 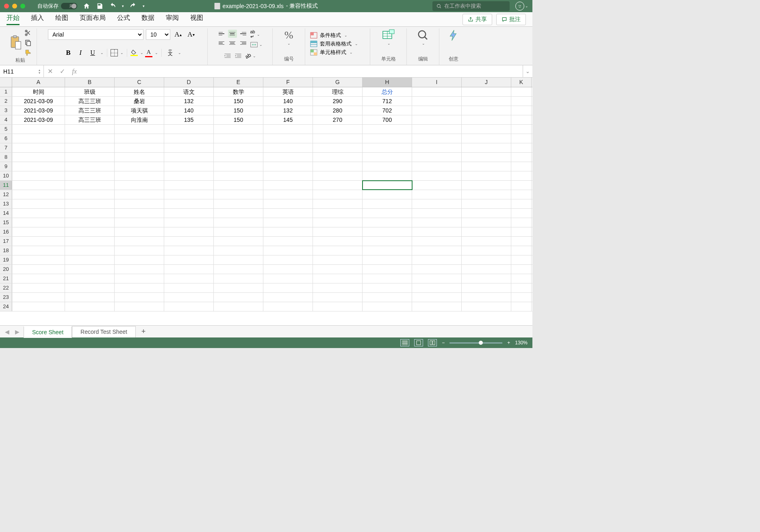 I want to click on cell-C11, so click(x=139, y=185).